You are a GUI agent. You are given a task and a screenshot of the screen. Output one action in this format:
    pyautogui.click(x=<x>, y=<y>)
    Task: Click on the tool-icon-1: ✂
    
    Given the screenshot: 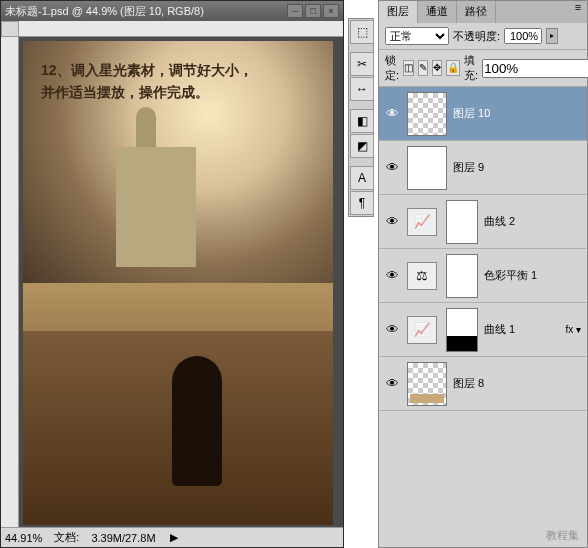 What is the action you would take?
    pyautogui.click(x=362, y=64)
    